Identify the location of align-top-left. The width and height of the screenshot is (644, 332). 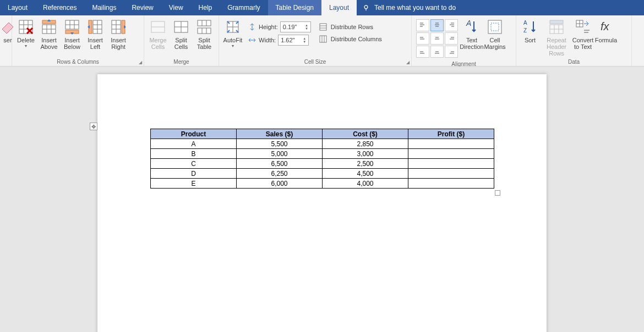
(423, 25).